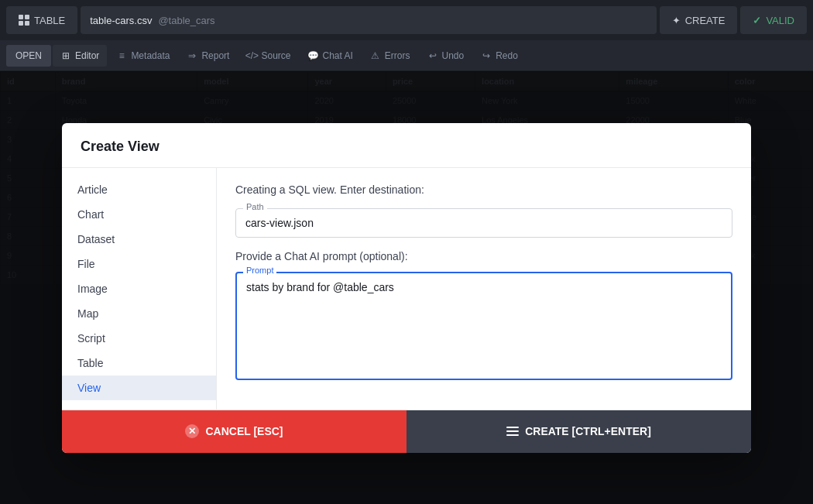  Describe the element at coordinates (256, 207) in the screenshot. I see `path-label: Path` at that location.